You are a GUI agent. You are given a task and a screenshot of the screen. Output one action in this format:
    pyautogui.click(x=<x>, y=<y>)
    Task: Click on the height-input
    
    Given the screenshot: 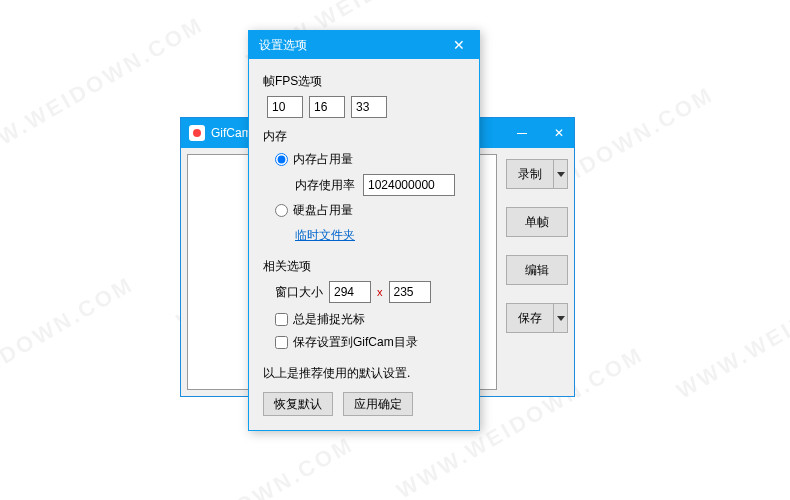 What is the action you would take?
    pyautogui.click(x=410, y=292)
    